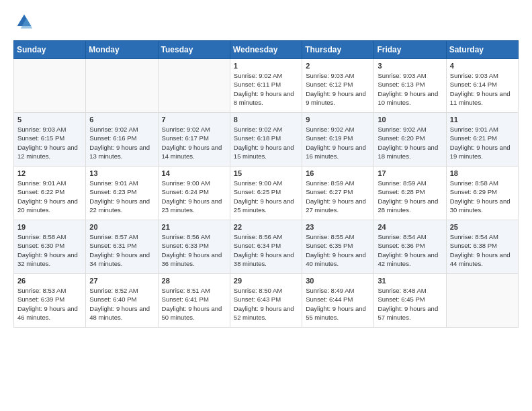 The width and height of the screenshot is (532, 411). What do you see at coordinates (338, 250) in the screenshot?
I see `day-info: Sunrise: 8:55 AM Sunset: 6:35 PM Dayligh…` at bounding box center [338, 250].